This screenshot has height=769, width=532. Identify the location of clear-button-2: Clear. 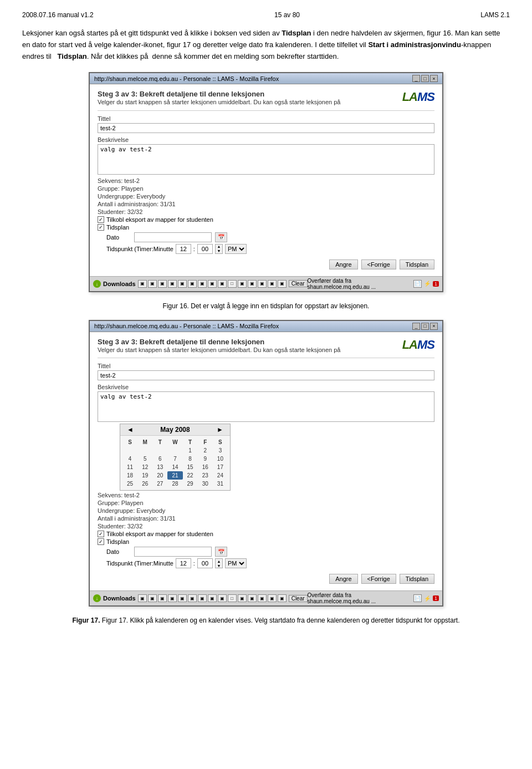
(298, 599).